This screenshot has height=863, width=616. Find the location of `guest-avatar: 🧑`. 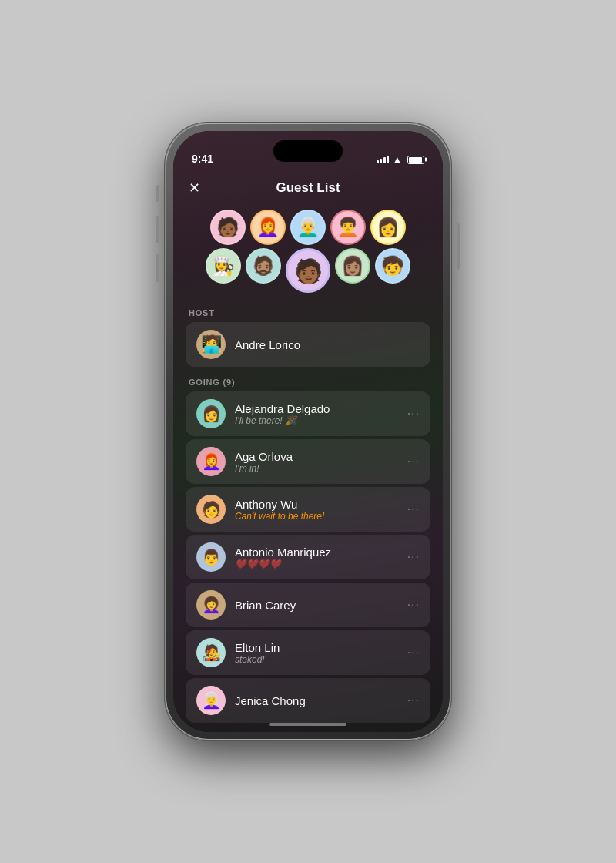

guest-avatar: 🧑 is located at coordinates (211, 509).